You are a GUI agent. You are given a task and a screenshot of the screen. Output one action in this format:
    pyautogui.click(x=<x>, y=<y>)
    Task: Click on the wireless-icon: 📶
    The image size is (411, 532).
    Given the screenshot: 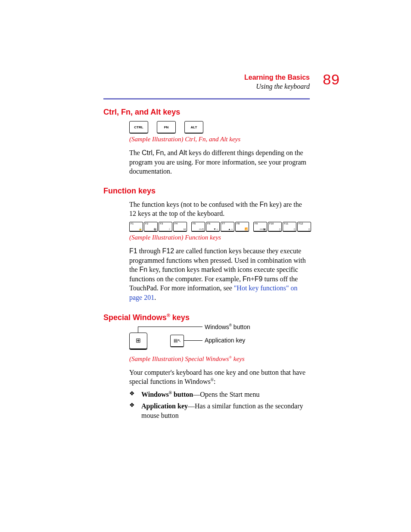 What is the action you would take?
    pyautogui.click(x=246, y=229)
    